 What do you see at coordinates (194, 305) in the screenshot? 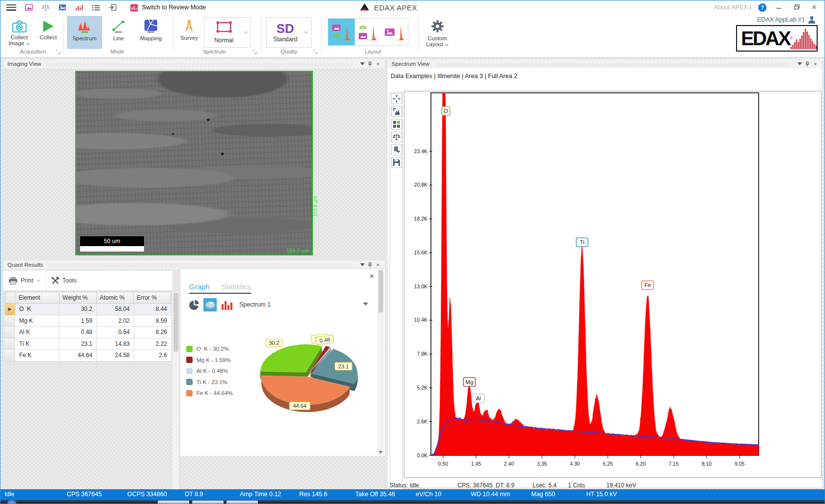
I see `pie-chart-icon-button` at bounding box center [194, 305].